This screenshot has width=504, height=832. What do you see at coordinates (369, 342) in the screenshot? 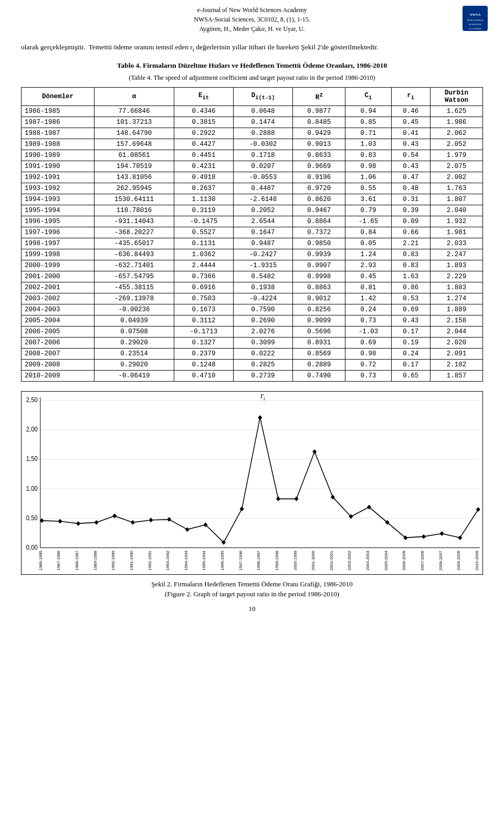
I see `table-cell: 0.69` at bounding box center [369, 342].